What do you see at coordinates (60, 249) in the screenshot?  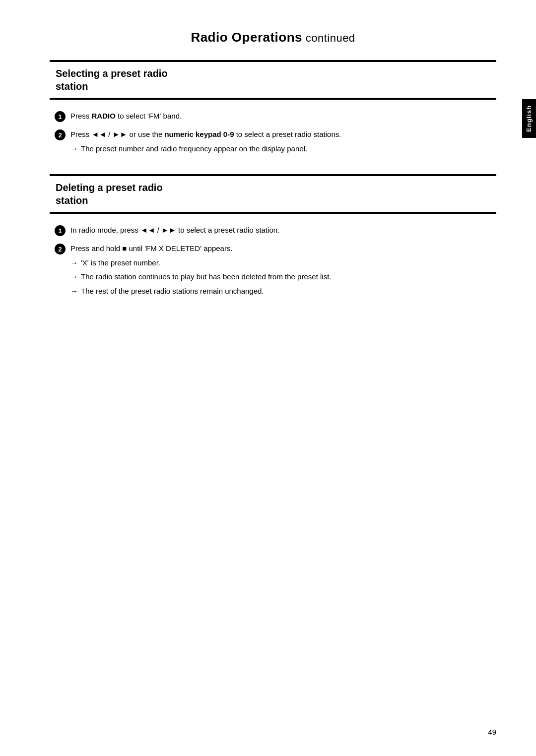 I see `step-number-del-2: 2` at bounding box center [60, 249].